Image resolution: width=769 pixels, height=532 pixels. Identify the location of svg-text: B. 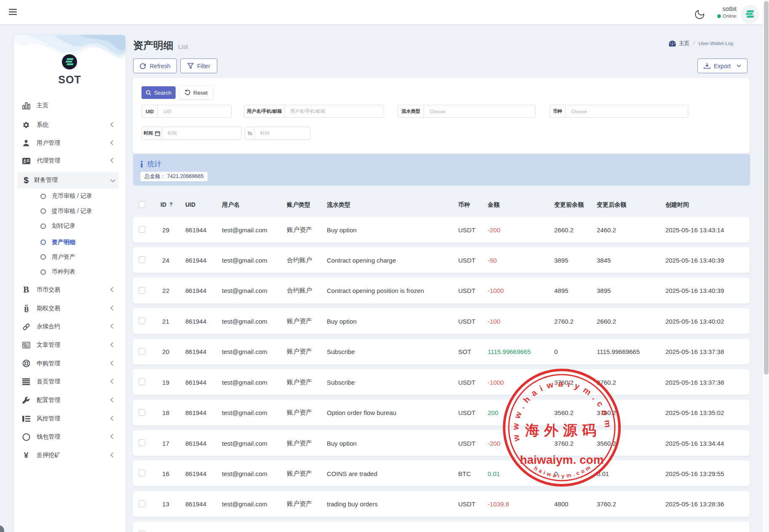
(26, 309).